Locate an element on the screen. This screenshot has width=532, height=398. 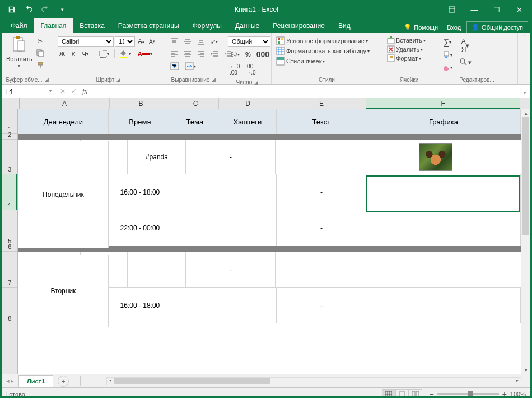
expand-formula-bar-icon: ⌄ is located at coordinates (525, 91).